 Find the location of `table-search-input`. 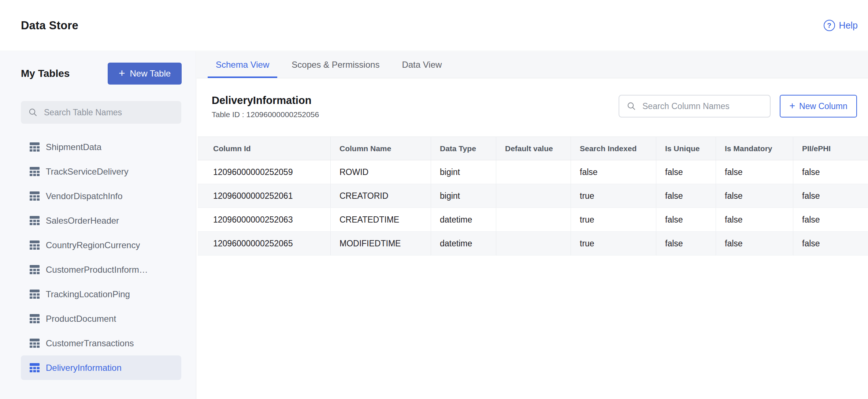

table-search-input is located at coordinates (109, 113).